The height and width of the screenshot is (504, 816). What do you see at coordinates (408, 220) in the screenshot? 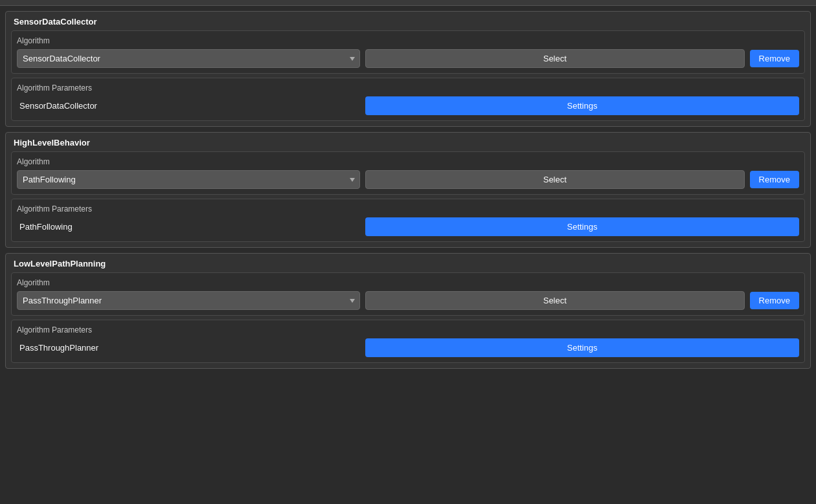
I see `params-section-high-level-behavior: Algorithm ParametersPathFollowingSetting…` at bounding box center [408, 220].